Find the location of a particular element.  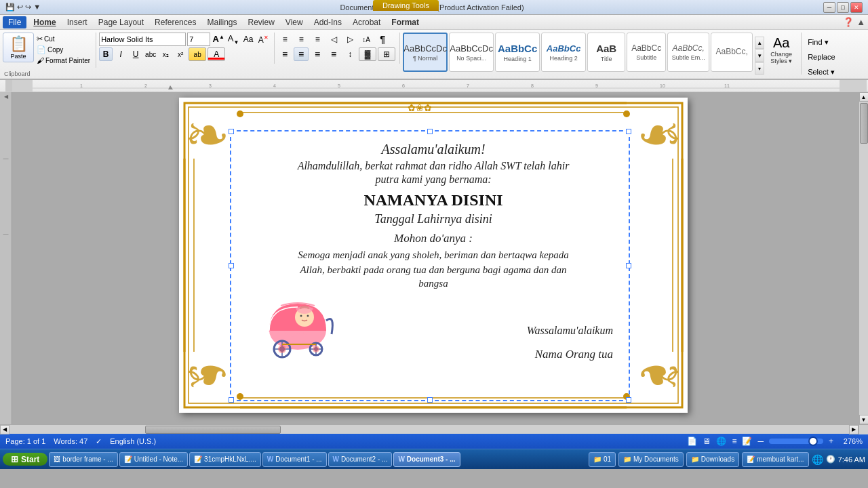

borders-button: ⊞ is located at coordinates (387, 54).